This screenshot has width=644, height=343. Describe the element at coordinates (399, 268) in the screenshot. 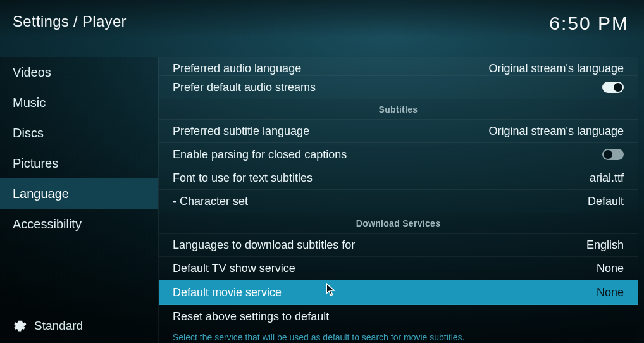

I see `setting-default-tv-service: Default TV show service None` at that location.